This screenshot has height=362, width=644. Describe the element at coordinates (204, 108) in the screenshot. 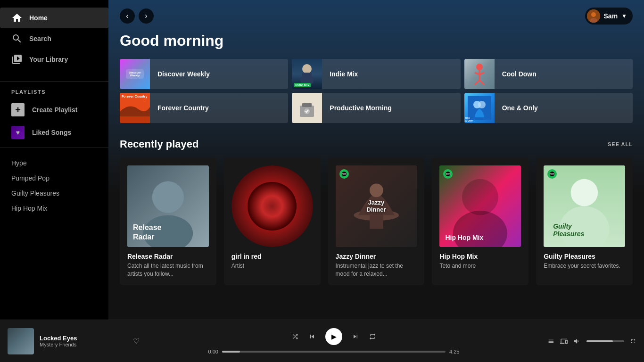

I see `quick-access-forever-country: Forever Country Forever Country` at that location.